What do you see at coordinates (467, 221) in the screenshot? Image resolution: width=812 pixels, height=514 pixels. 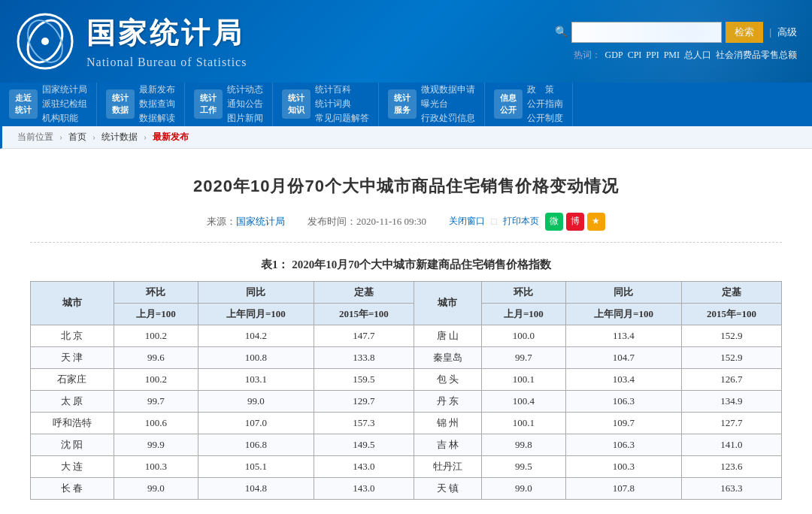 I see `close-window-btn: 关闭窗口` at bounding box center [467, 221].